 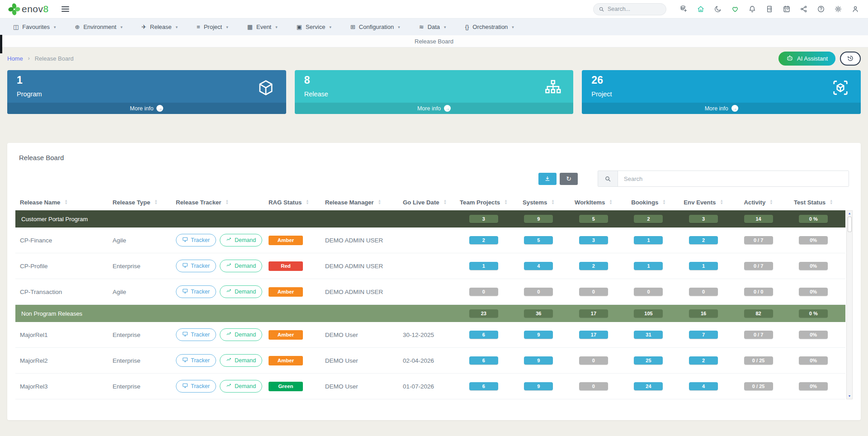 I want to click on metric-badge: 31, so click(x=648, y=335).